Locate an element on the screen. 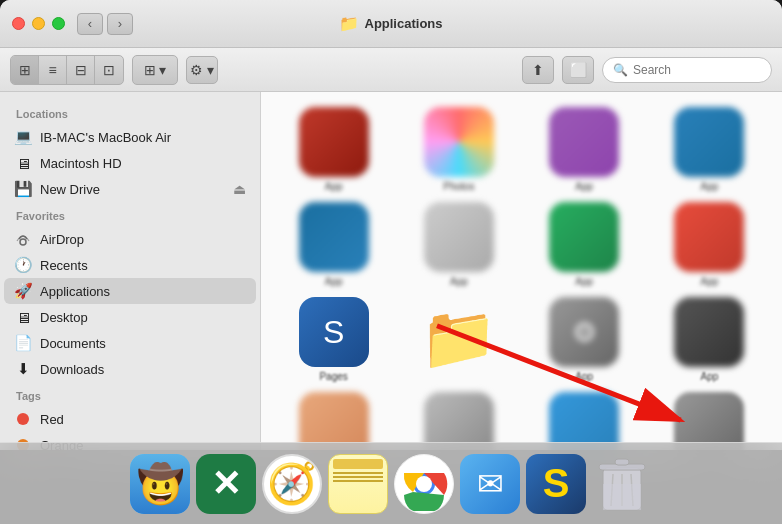 The height and width of the screenshot is (524, 782). resize-icon: ⬜ is located at coordinates (578, 70).